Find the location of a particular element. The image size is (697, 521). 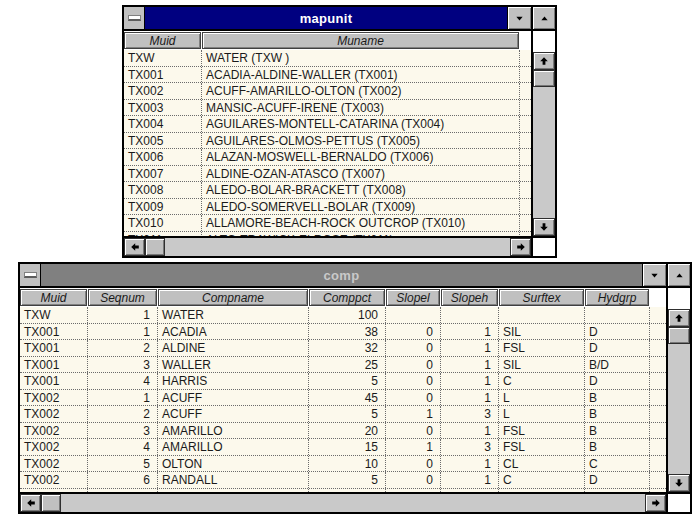

cell: TX010 is located at coordinates (163, 223).